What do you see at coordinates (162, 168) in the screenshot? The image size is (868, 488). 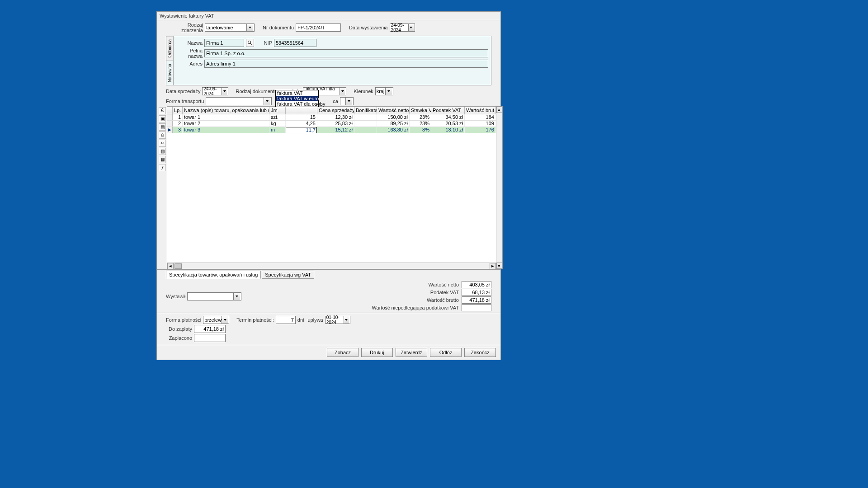 I see `tool-8: 𝑓` at bounding box center [162, 168].